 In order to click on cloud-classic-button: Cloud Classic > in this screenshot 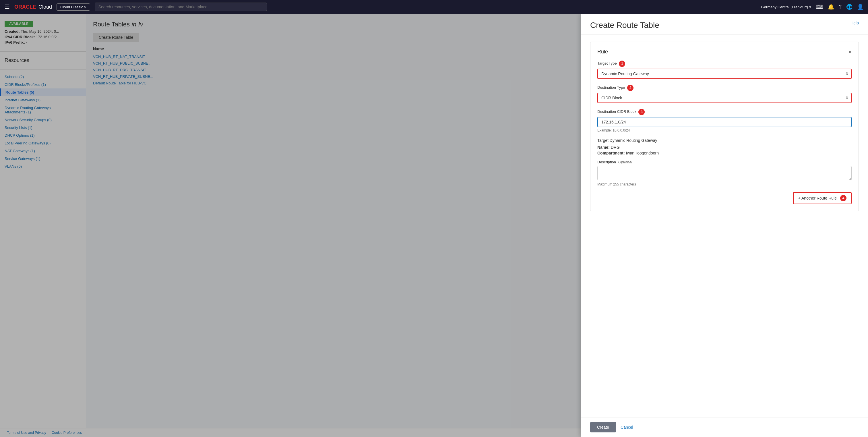, I will do `click(73, 7)`.